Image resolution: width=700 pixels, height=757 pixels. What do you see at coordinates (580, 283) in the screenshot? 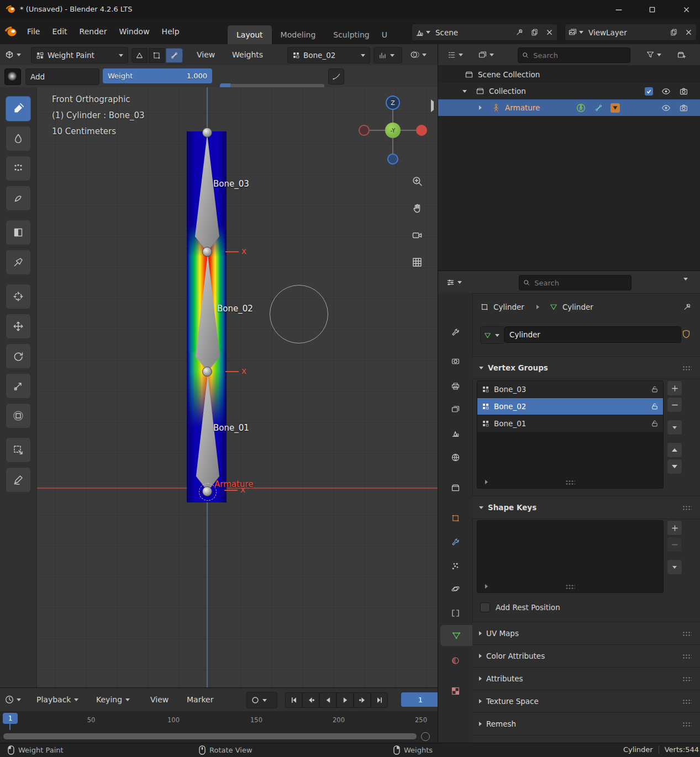
I see `properties-search-input` at bounding box center [580, 283].